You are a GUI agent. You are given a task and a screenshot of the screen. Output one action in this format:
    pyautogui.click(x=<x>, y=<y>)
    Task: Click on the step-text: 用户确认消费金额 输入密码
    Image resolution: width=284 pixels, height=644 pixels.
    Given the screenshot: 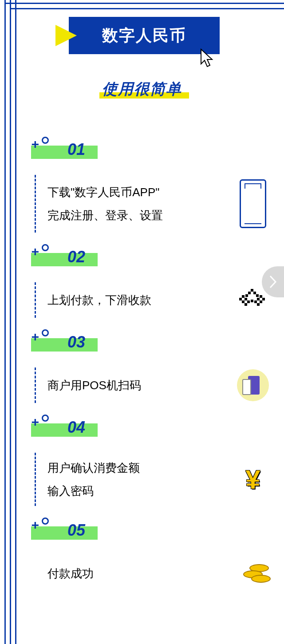 What is the action you would take?
    pyautogui.click(x=141, y=479)
    